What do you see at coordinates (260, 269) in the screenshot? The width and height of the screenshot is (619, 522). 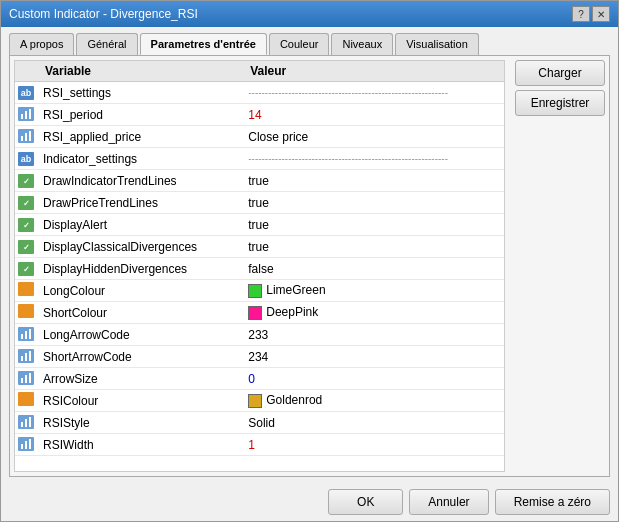 I see `table-row: ✓DisplayHiddenDivergencesfalse` at bounding box center [260, 269].